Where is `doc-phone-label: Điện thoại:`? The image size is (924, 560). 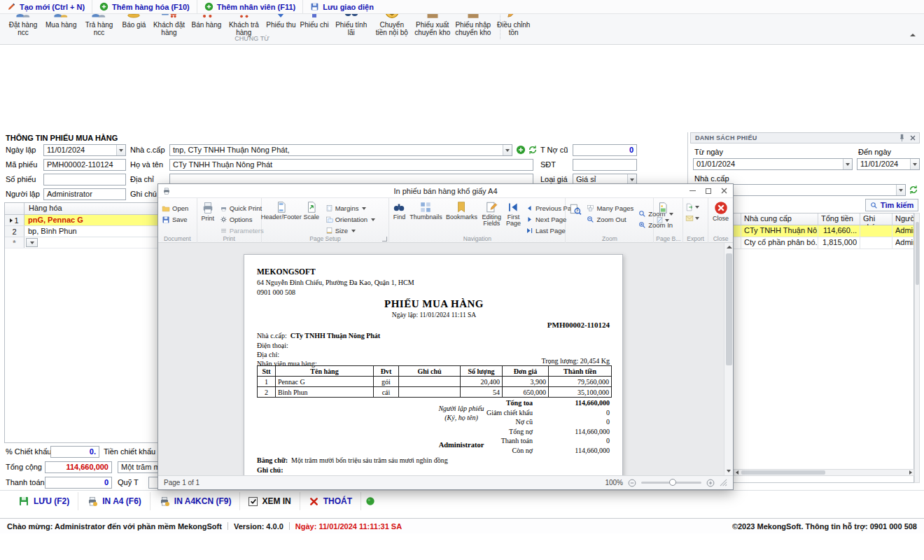
doc-phone-label: Điện thoại: is located at coordinates (273, 346).